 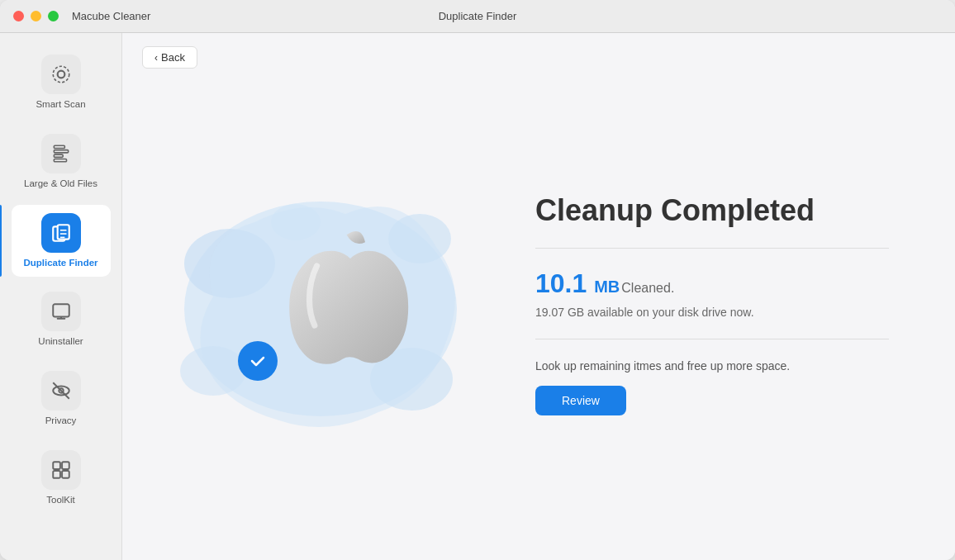 I want to click on app-name: Macube Cleaner, so click(x=111, y=17).